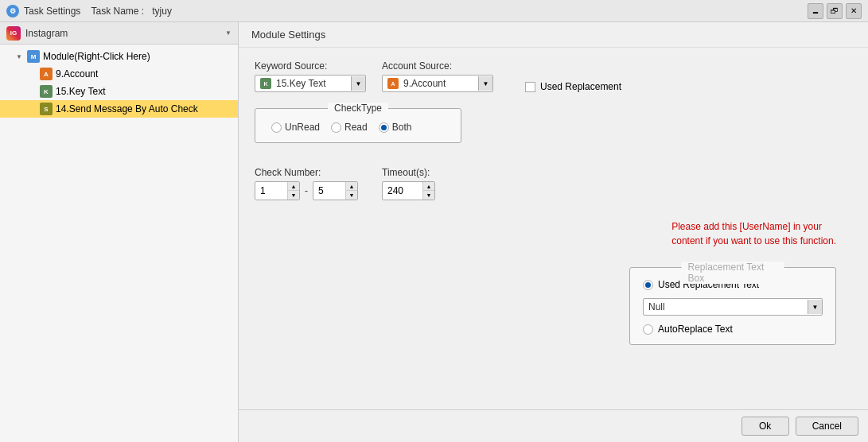 Image resolution: width=868 pixels, height=442 pixels. I want to click on cancel-button: Cancel, so click(827, 426).